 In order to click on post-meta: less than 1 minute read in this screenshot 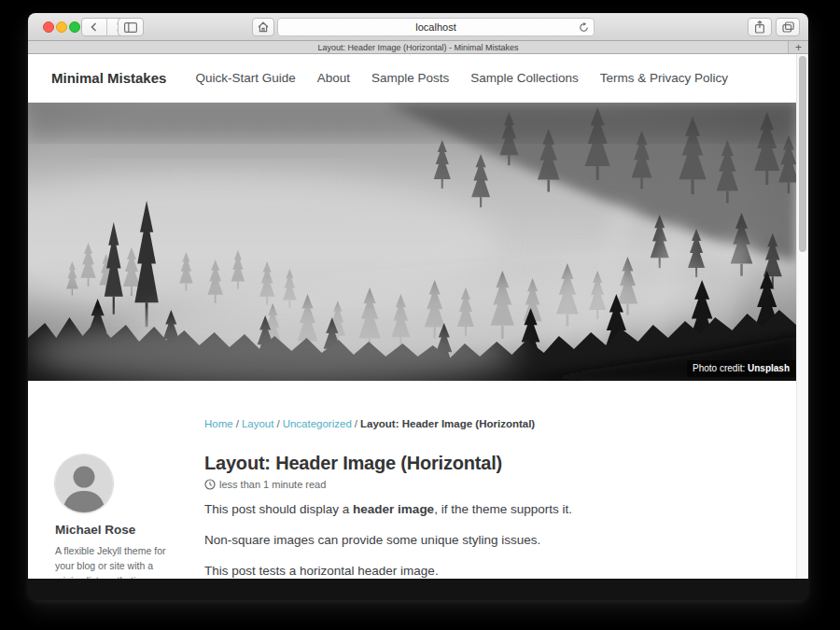, I will do `click(482, 484)`.